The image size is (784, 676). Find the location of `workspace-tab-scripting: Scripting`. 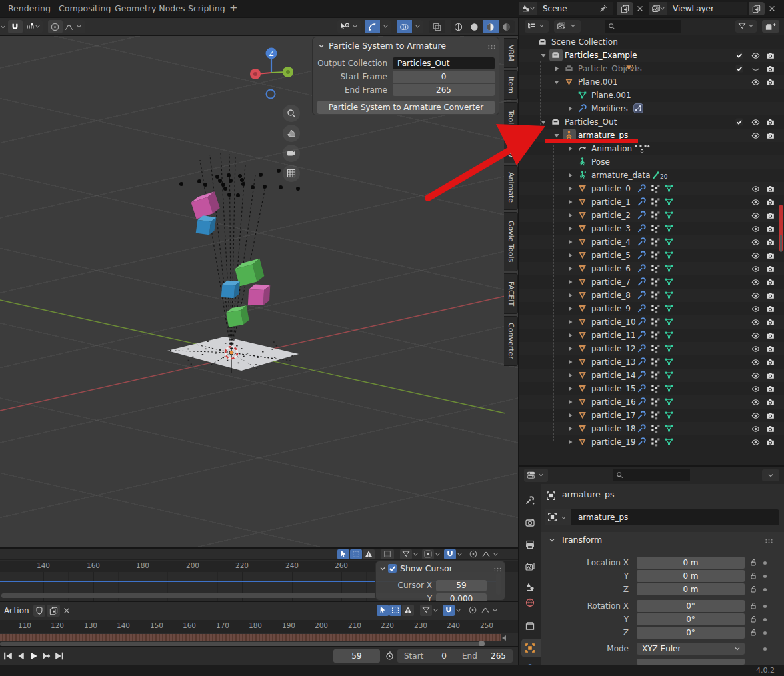

workspace-tab-scripting: Scripting is located at coordinates (207, 9).